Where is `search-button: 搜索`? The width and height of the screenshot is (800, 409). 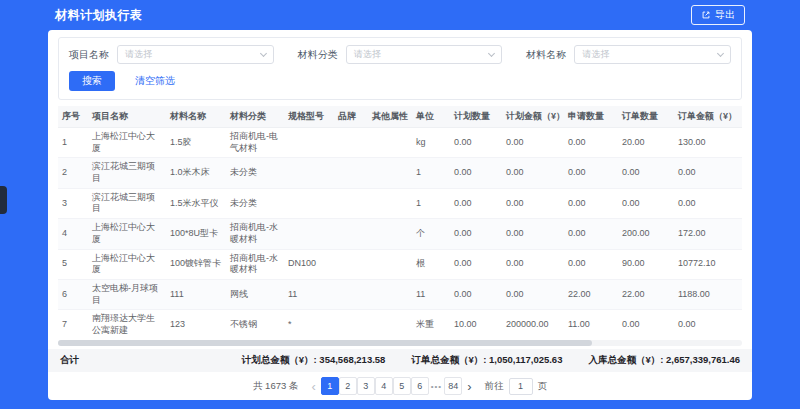
search-button: 搜索 is located at coordinates (92, 81).